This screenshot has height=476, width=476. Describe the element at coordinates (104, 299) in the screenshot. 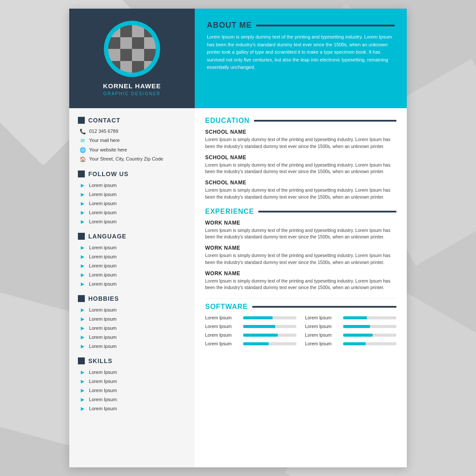

I see `hobbies-heading-text: HOBBIES` at that location.